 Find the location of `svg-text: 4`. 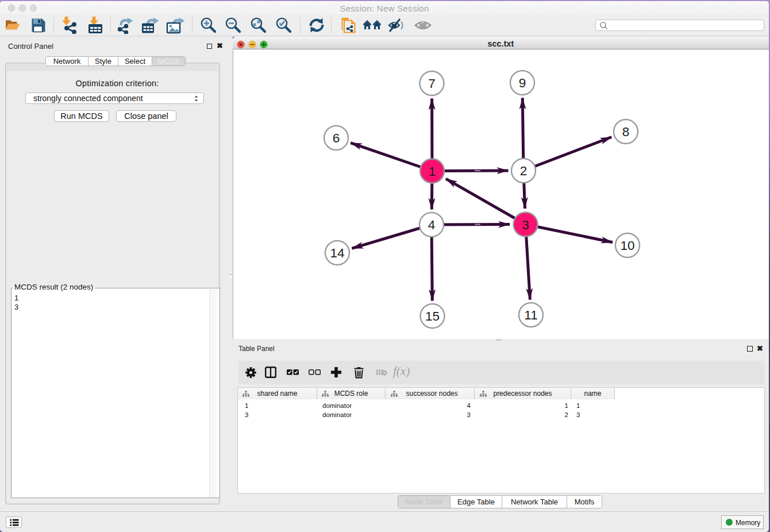

svg-text: 4 is located at coordinates (432, 225).